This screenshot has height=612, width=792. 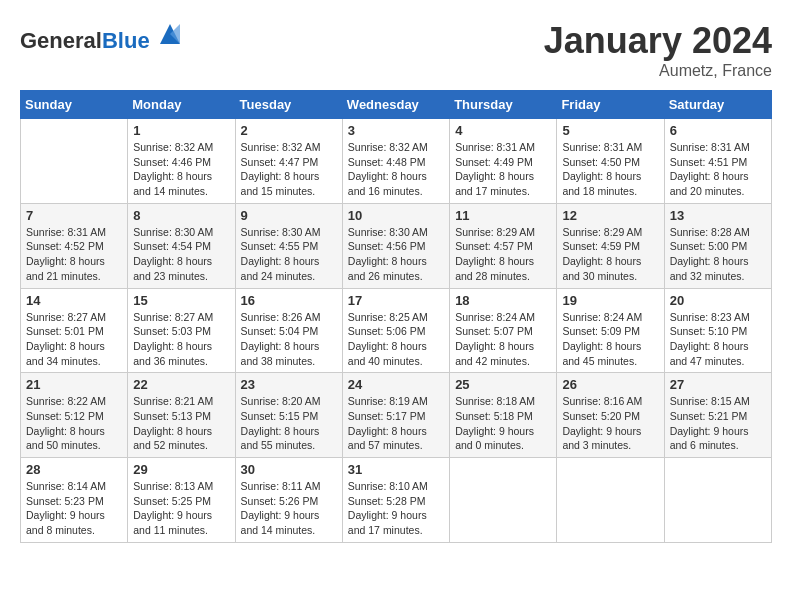 I want to click on day-number: 10, so click(x=396, y=216).